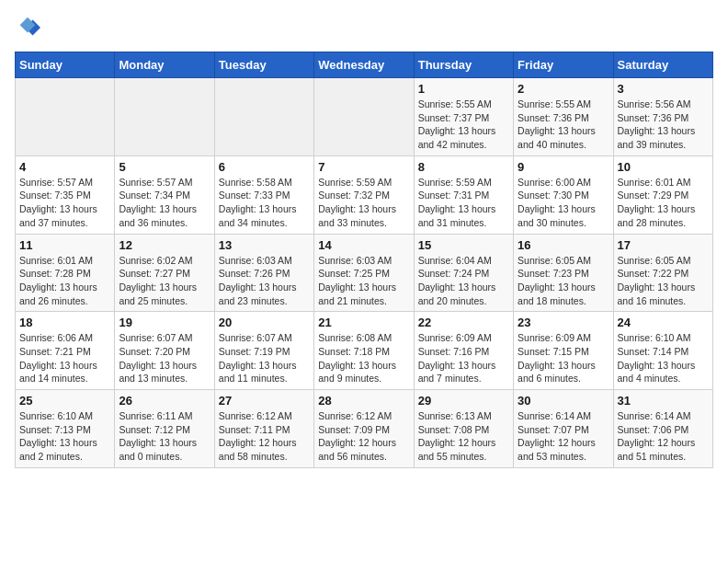  What do you see at coordinates (29, 28) in the screenshot?
I see `logo` at bounding box center [29, 28].